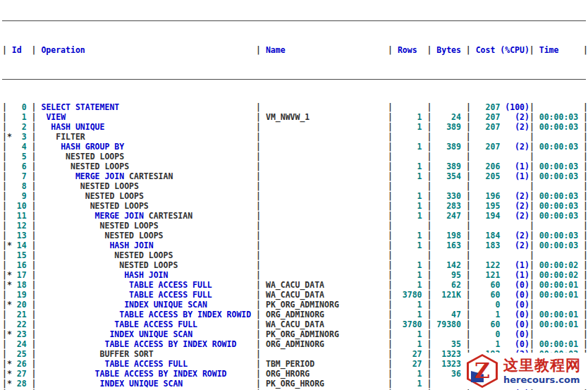 The width and height of the screenshot is (588, 390). Describe the element at coordinates (410, 364) in the screenshot. I see `row-rows: 27` at that location.